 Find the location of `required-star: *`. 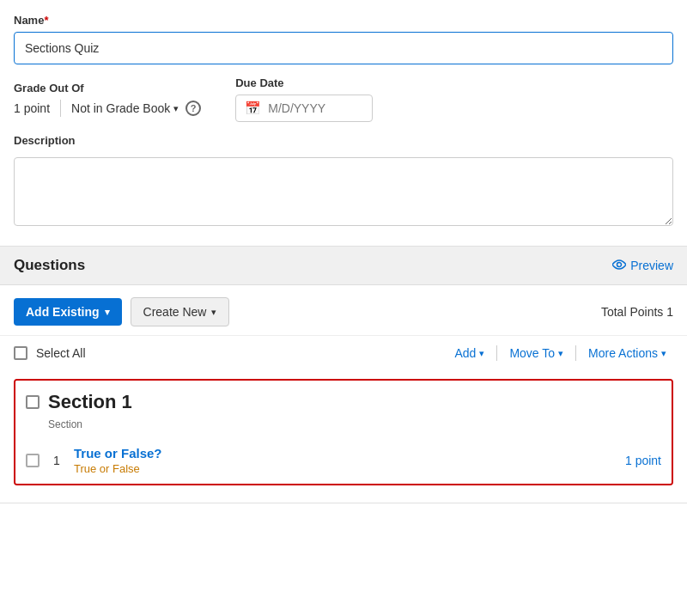

required-star: * is located at coordinates (46, 21).